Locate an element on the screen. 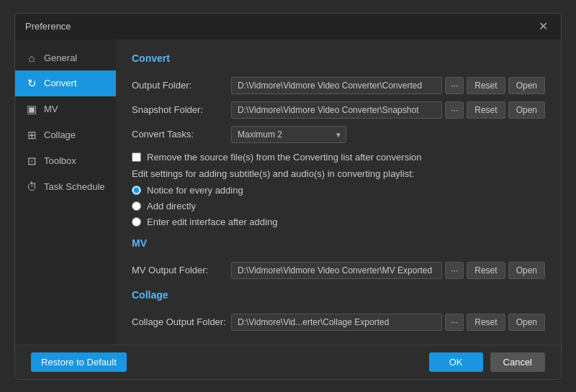  collage-output-folder-label: Collage Output Folder: is located at coordinates (181, 322).